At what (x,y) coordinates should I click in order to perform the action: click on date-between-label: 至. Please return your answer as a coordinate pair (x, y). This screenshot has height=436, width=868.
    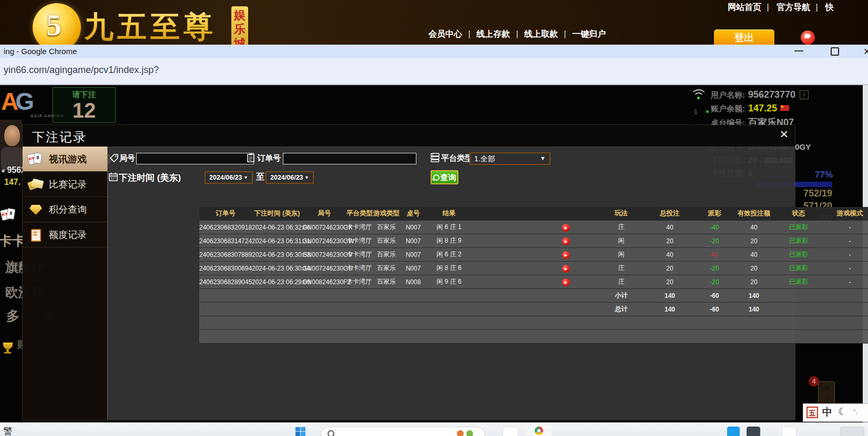
    Looking at the image, I should click on (260, 178).